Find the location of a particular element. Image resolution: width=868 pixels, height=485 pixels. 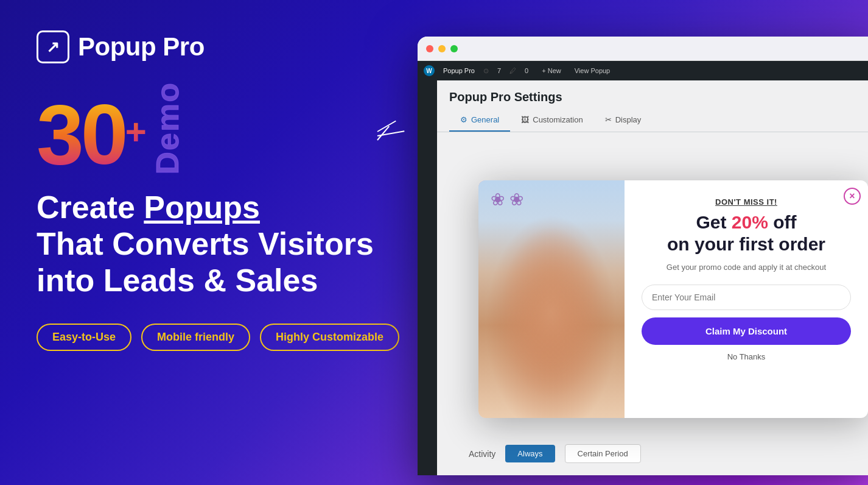

badge-customizable: Highly Customizable is located at coordinates (330, 338).